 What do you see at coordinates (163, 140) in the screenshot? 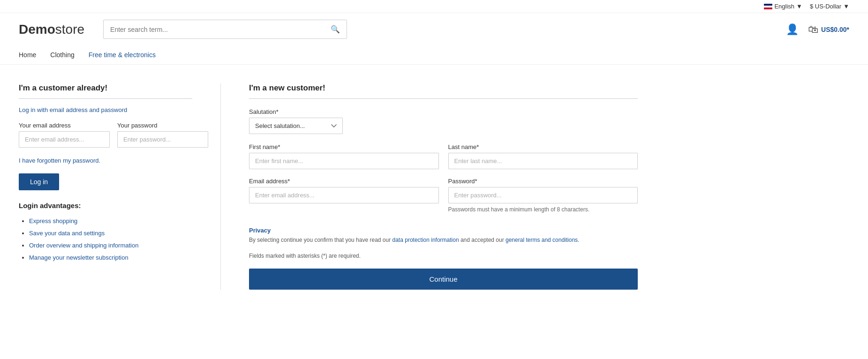
I see `login-password-input` at bounding box center [163, 140].